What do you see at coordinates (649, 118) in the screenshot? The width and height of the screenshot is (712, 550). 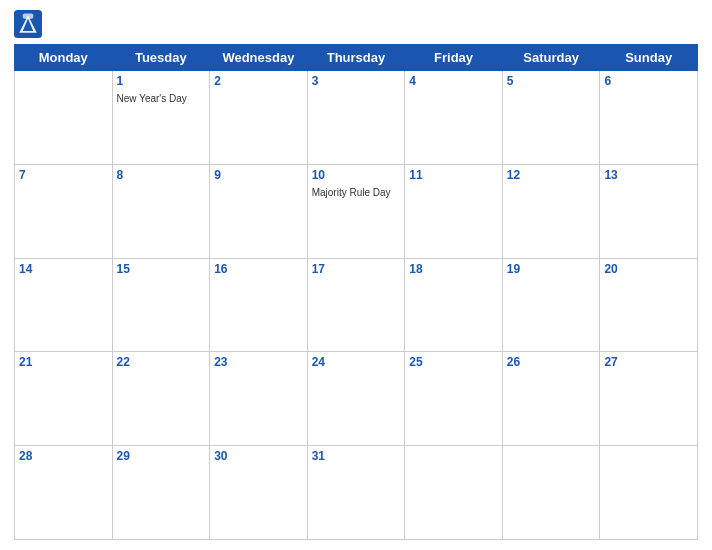 I see `calendar-cell: 6` at bounding box center [649, 118].